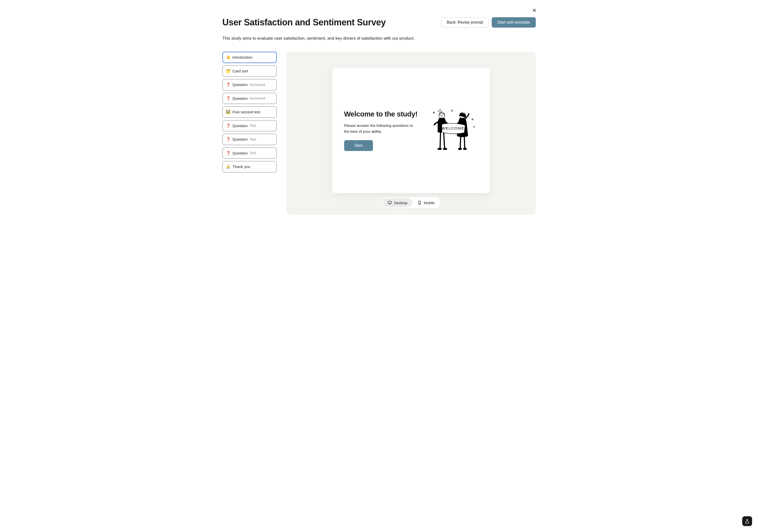 The width and height of the screenshot is (758, 532). I want to click on steps-sidebar: 👋Introduction🗂️Card sort❓QuestionNumeric…, so click(250, 112).